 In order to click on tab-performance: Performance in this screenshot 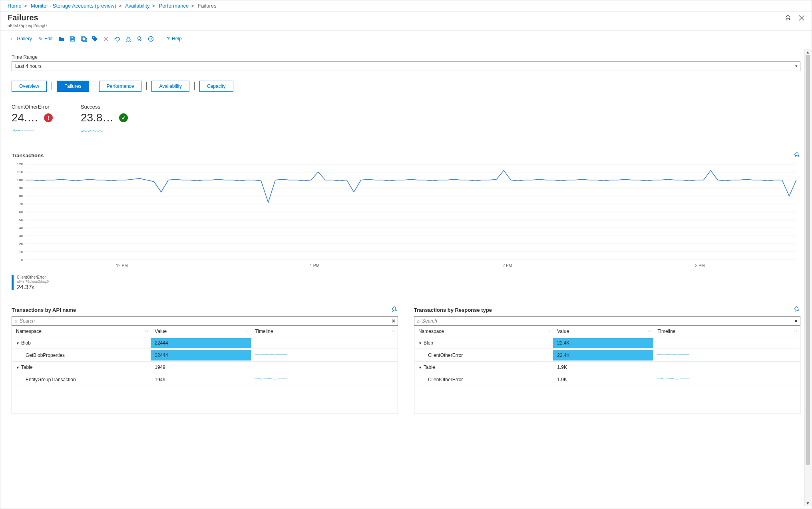, I will do `click(121, 86)`.